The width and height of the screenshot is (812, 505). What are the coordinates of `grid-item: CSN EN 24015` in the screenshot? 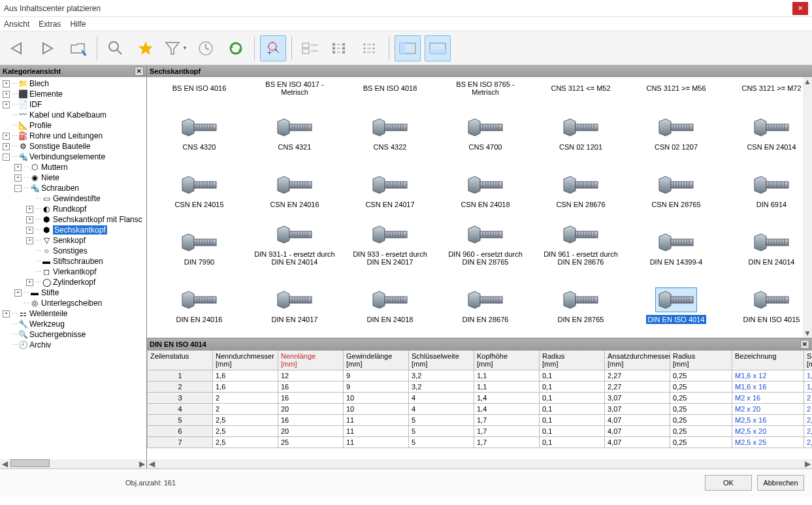 It's located at (199, 182).